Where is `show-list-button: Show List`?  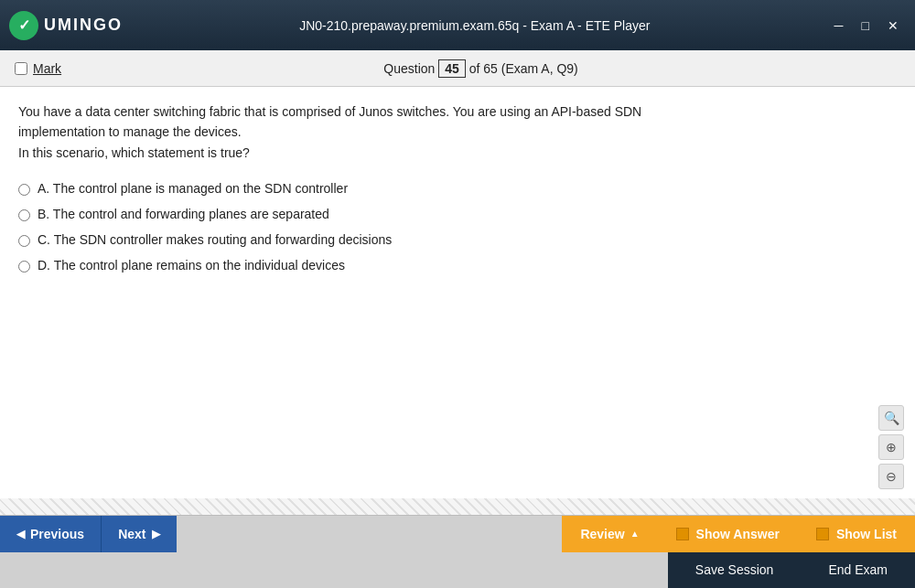 show-list-button: Show List is located at coordinates (856, 534).